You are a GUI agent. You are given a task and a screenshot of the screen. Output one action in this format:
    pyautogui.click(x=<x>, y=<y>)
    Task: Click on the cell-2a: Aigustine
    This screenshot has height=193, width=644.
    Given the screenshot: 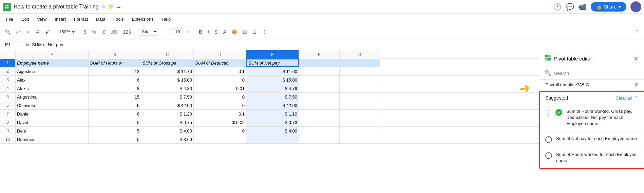 What is the action you would take?
    pyautogui.click(x=52, y=71)
    